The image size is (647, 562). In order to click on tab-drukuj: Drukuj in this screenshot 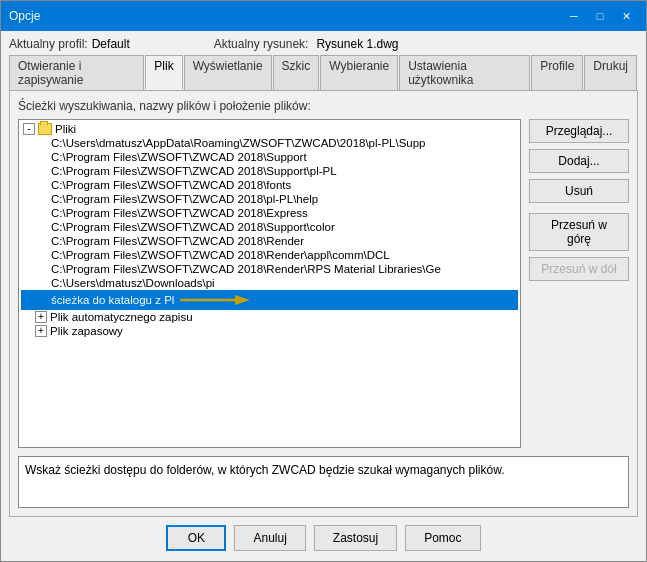, I will do `click(610, 72)`.